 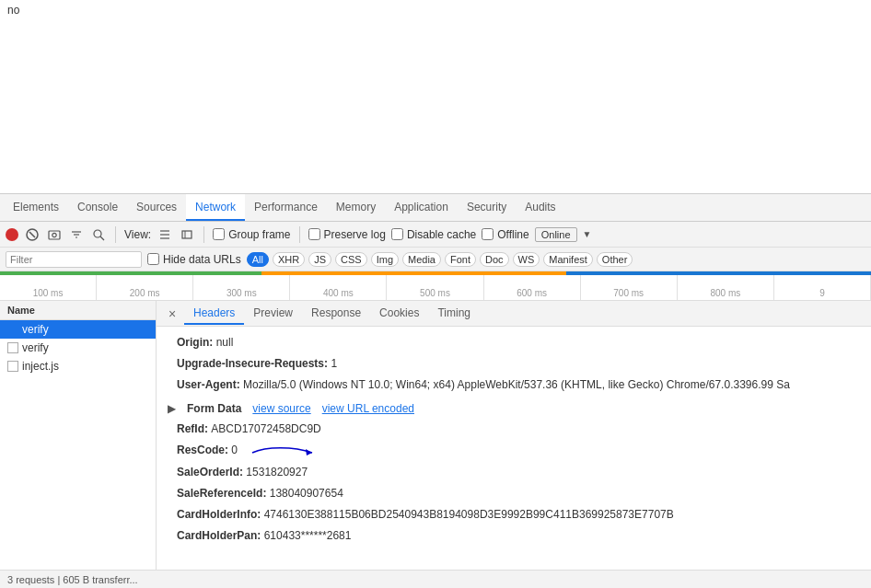 What do you see at coordinates (157, 208) in the screenshot?
I see `tab-sources: Sources` at bounding box center [157, 208].